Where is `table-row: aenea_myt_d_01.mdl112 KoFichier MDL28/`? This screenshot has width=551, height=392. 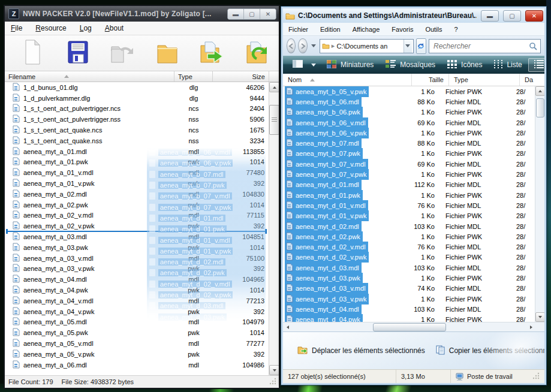
table-row: aenea_myt_d_01.mdl112 KoFichier MDL28/ is located at coordinates (409, 185).